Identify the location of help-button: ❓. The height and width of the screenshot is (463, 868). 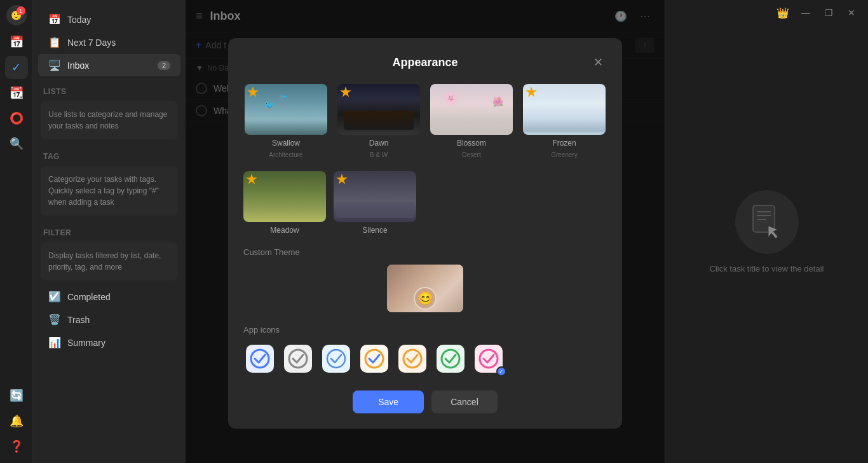
(17, 446).